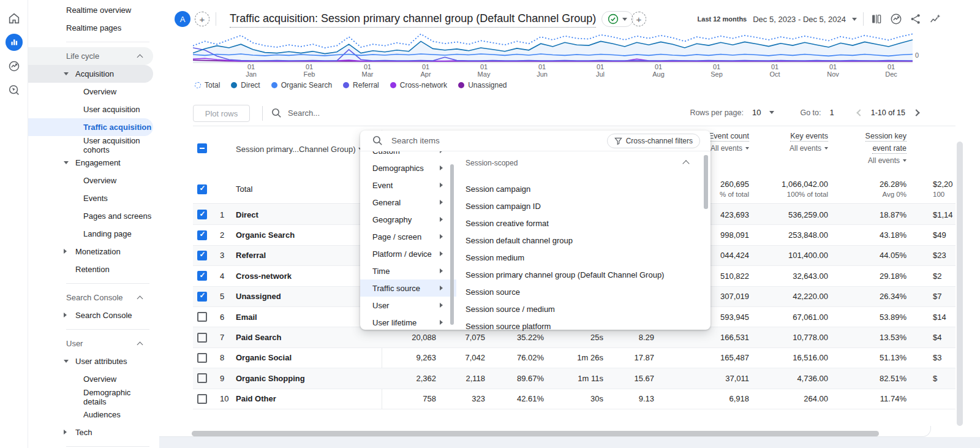  I want to click on legend-item: Direct, so click(245, 85).